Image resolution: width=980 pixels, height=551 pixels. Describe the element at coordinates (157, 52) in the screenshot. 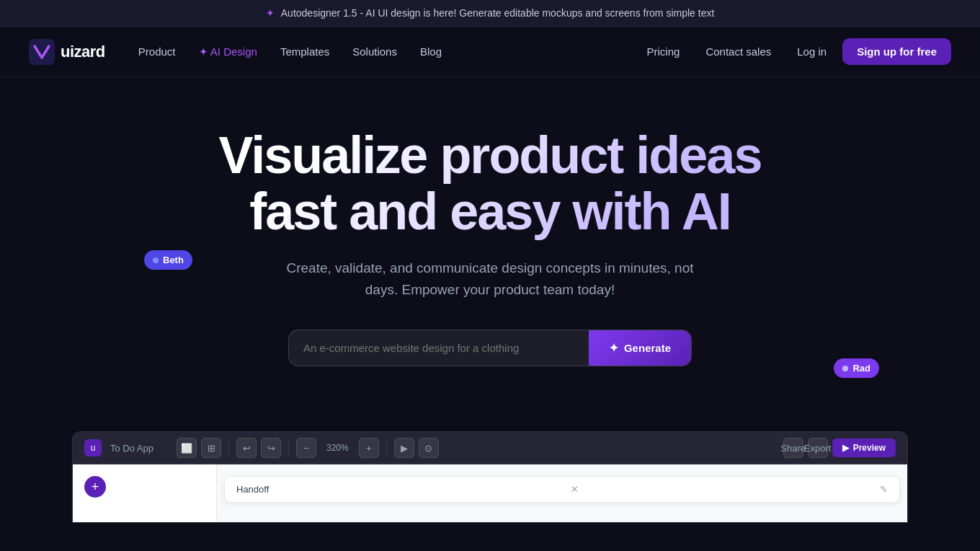

I see `nav-item-product: Product` at that location.